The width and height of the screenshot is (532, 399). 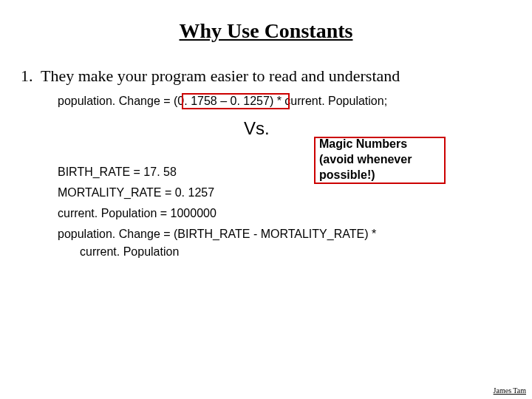 What do you see at coordinates (137, 214) in the screenshot?
I see `code-line-4: current. Population = 1000000` at bounding box center [137, 214].